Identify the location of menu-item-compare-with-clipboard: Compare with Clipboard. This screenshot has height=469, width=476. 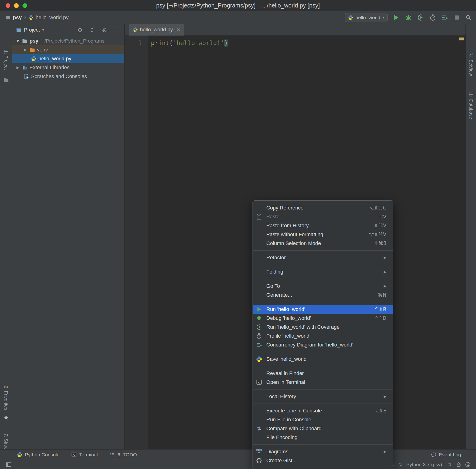
(323, 429).